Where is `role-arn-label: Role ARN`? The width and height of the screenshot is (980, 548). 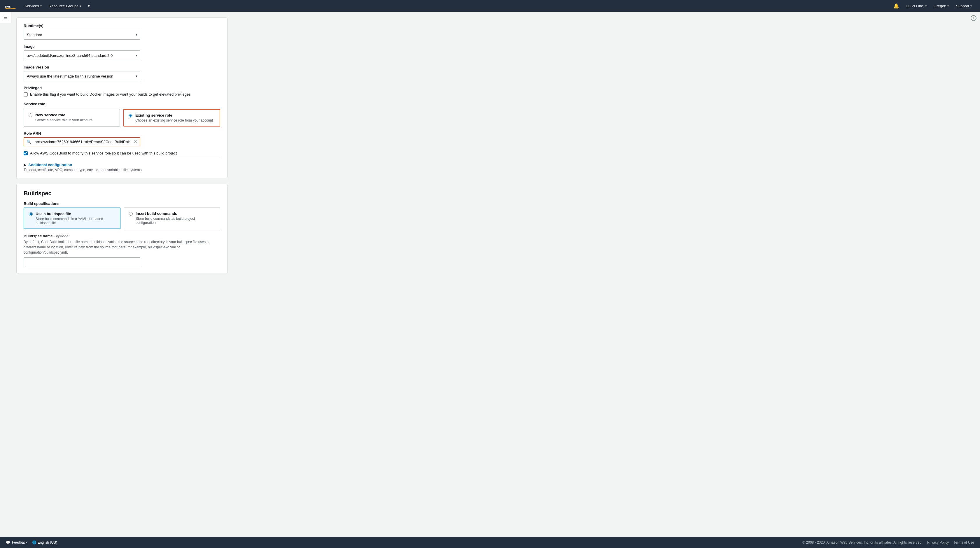 role-arn-label: Role ARN is located at coordinates (122, 133).